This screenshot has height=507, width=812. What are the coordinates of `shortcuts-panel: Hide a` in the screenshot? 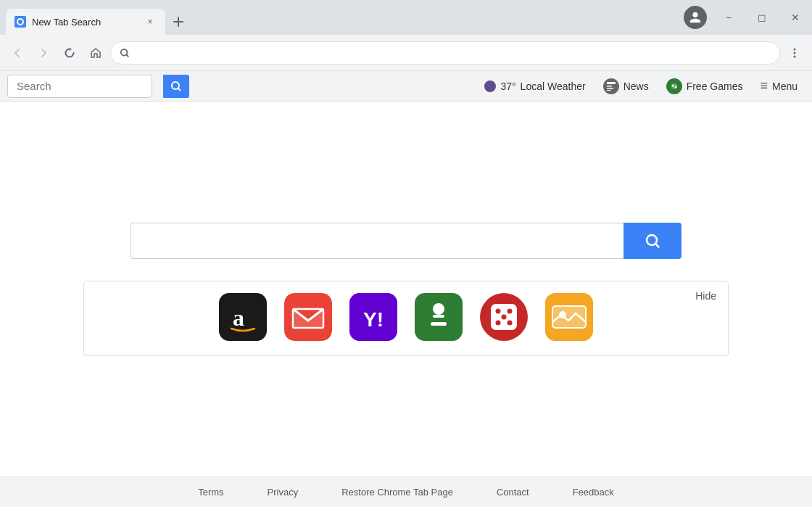 It's located at (406, 318).